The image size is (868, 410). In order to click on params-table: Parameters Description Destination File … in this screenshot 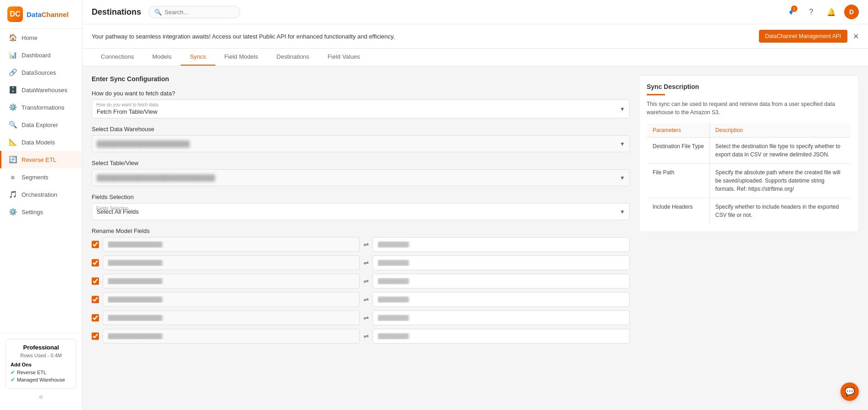, I will do `click(749, 173)`.